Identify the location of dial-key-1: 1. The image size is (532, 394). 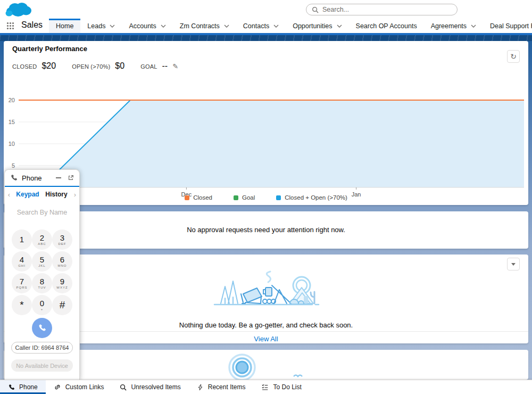
(22, 240).